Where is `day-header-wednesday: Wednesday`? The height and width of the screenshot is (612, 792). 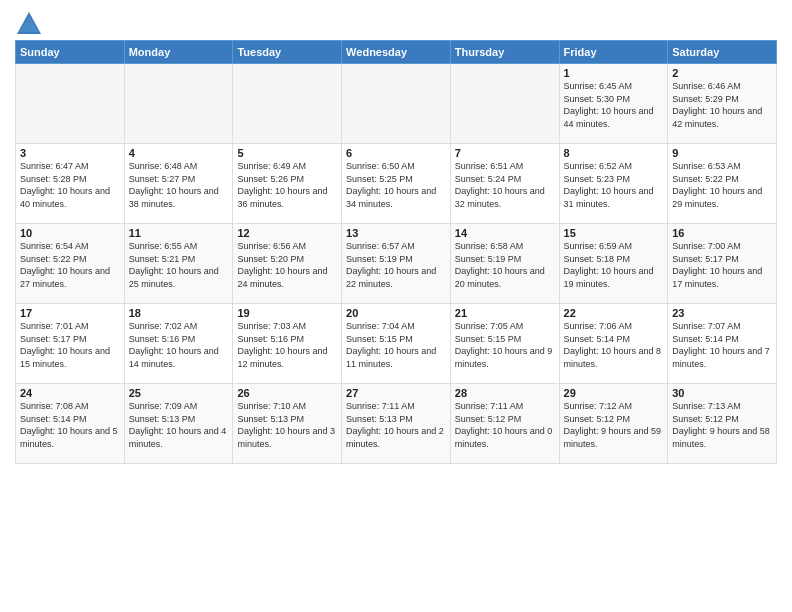
day-header-wednesday: Wednesday is located at coordinates (396, 52).